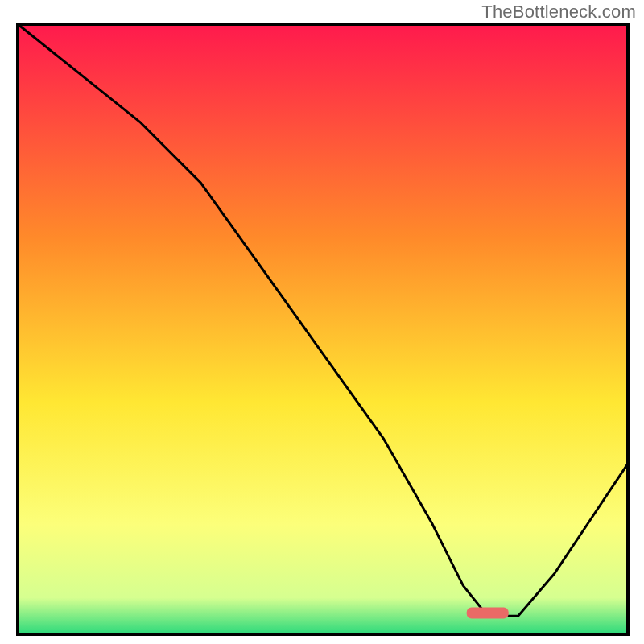 Image resolution: width=644 pixels, height=644 pixels. What do you see at coordinates (559, 12) in the screenshot?
I see `watermark-text: TheBottleneck.com` at bounding box center [559, 12].